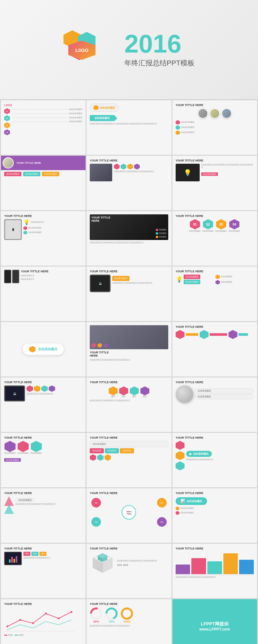 The image size is (258, 644). I want to click on slide10-phones, so click(12, 277).